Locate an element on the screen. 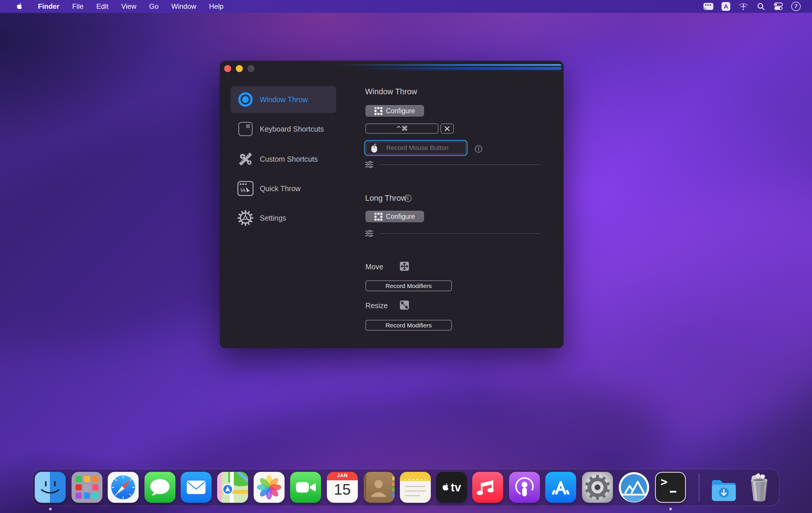  tools-icon is located at coordinates (245, 159).